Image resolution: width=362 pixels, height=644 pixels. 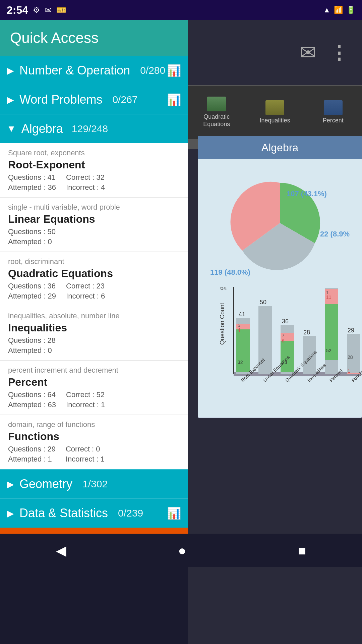 I want to click on list-item: root, discriminant Quadratic Equations Q…, so click(x=94, y=279).